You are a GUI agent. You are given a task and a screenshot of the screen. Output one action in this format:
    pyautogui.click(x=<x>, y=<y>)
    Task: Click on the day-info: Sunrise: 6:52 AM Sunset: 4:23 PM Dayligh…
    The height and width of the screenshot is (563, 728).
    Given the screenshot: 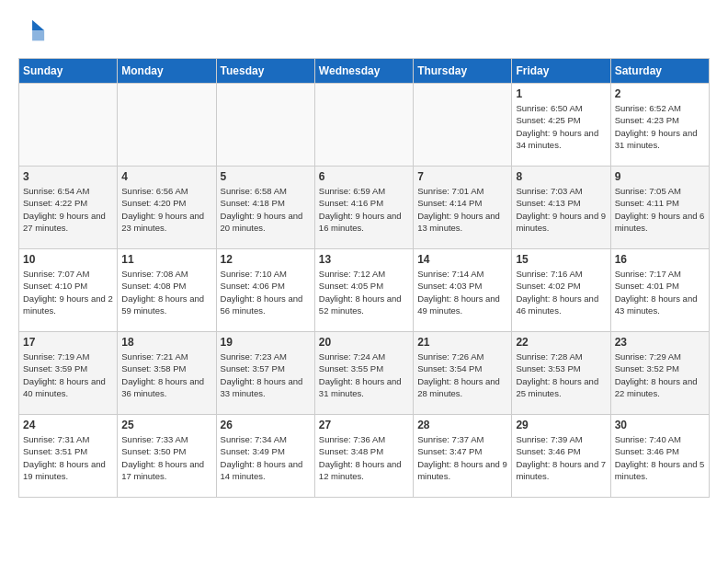 What is the action you would take?
    pyautogui.click(x=660, y=127)
    